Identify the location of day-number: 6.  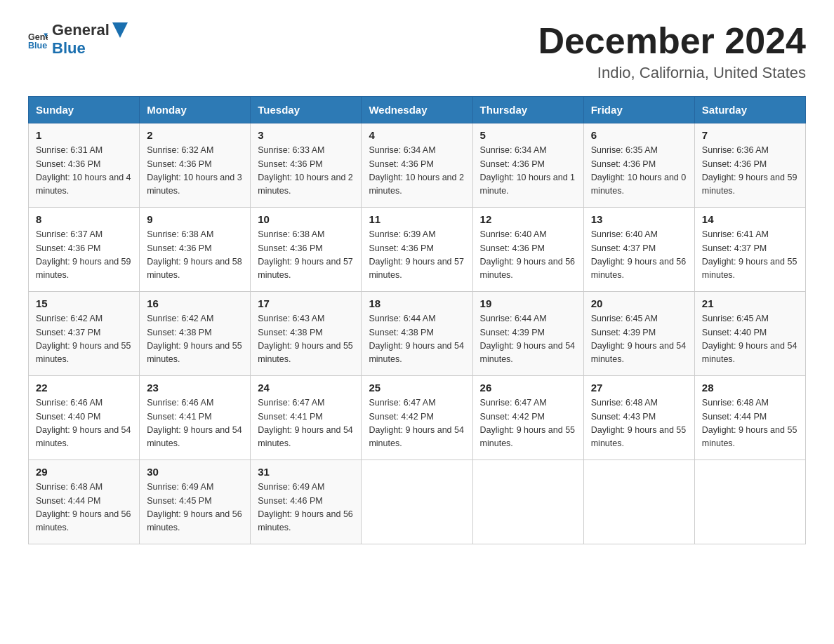
(639, 135).